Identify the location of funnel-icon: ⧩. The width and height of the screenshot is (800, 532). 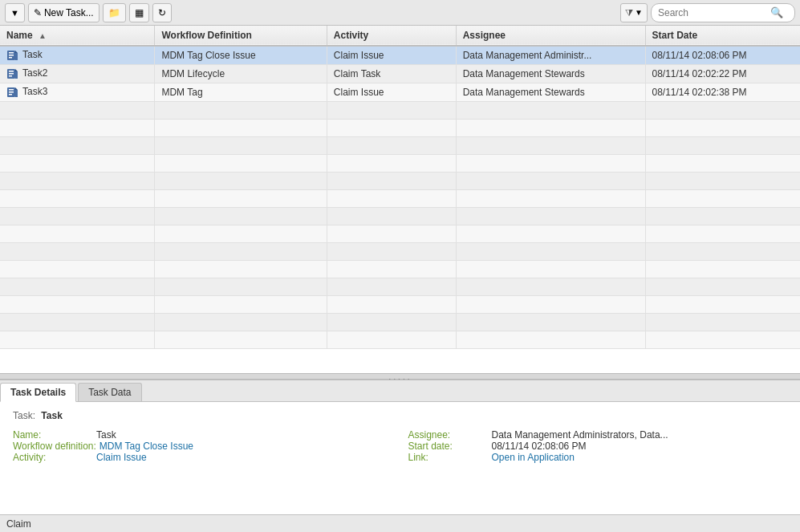
(629, 13).